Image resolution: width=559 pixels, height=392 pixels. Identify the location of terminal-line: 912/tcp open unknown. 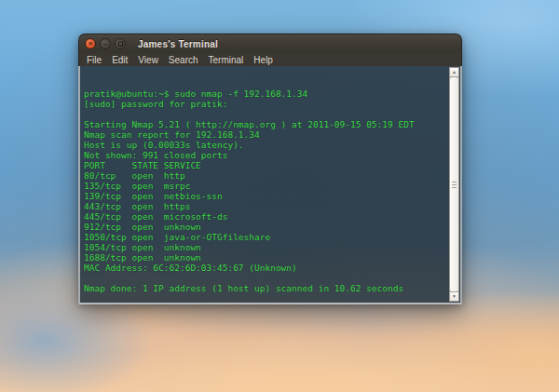
(266, 227).